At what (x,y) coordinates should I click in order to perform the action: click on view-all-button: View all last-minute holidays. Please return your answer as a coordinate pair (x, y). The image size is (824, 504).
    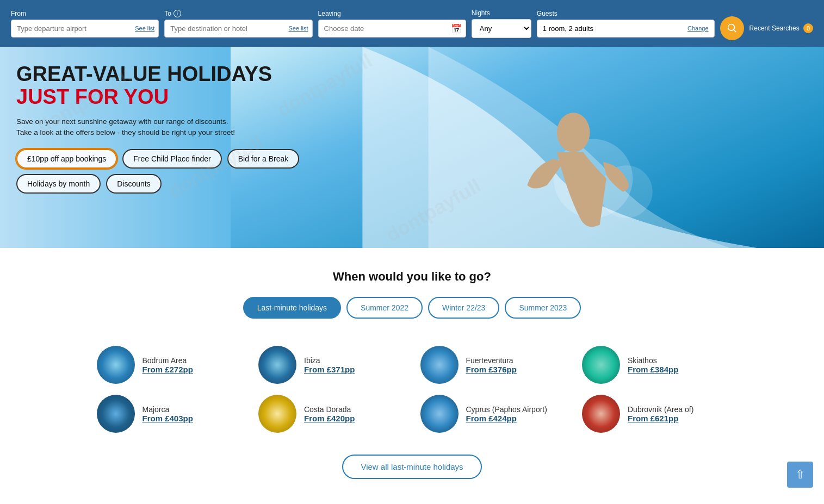
    Looking at the image, I should click on (412, 466).